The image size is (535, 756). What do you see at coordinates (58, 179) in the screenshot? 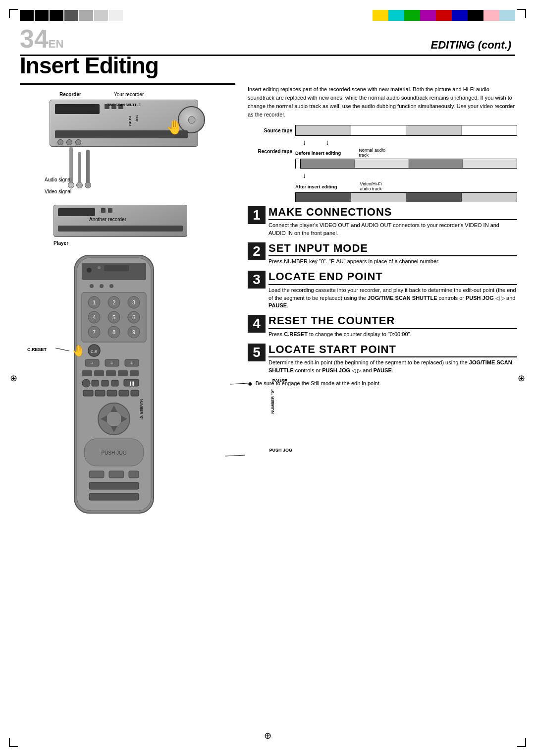
I see `audio-signal-label: Audio signal` at bounding box center [58, 179].